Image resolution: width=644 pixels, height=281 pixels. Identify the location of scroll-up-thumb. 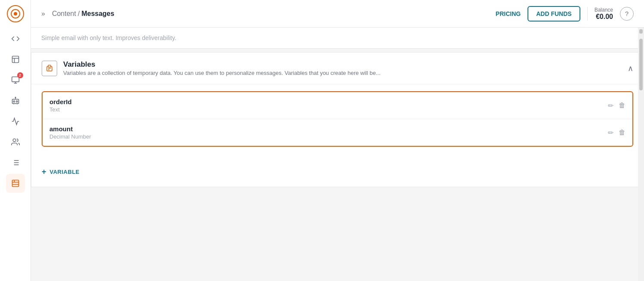
(641, 31).